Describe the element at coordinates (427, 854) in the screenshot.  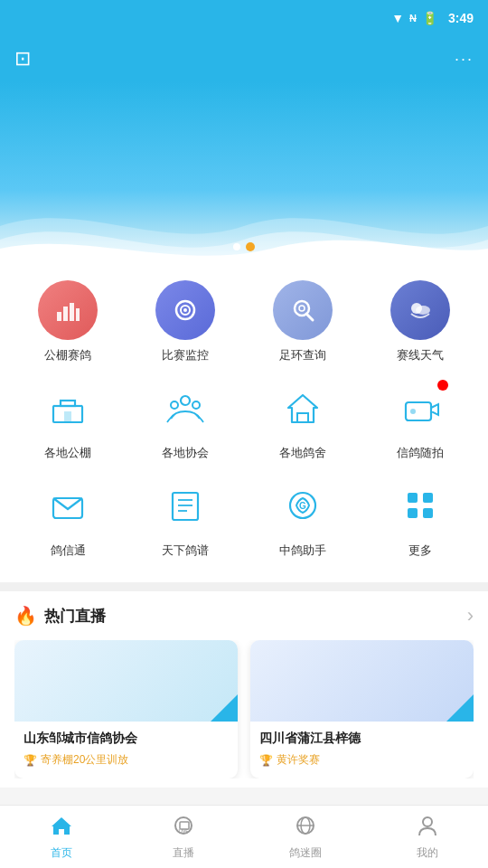
I see `mine-nav-label: 我的` at that location.